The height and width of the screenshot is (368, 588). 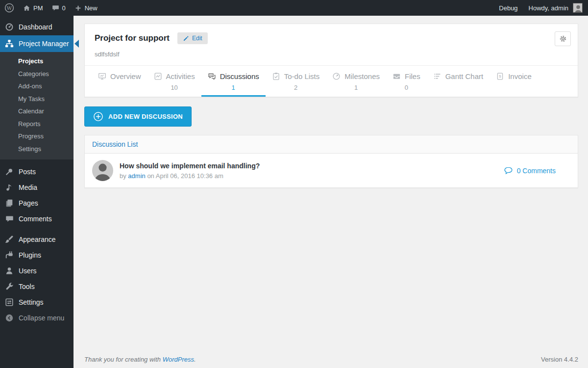 I want to click on tab-discussions: Discussions 1, so click(x=233, y=81).